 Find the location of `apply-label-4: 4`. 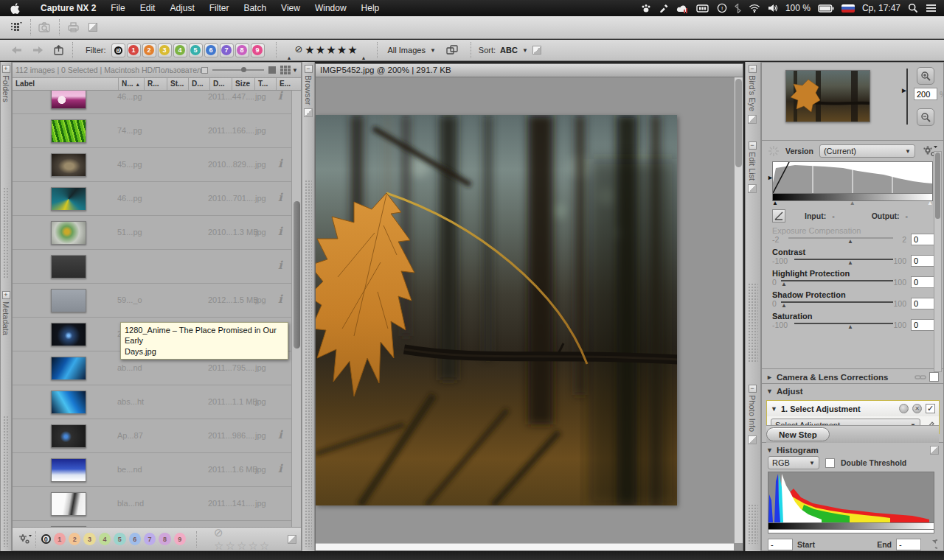

apply-label-4: 4 is located at coordinates (105, 539).